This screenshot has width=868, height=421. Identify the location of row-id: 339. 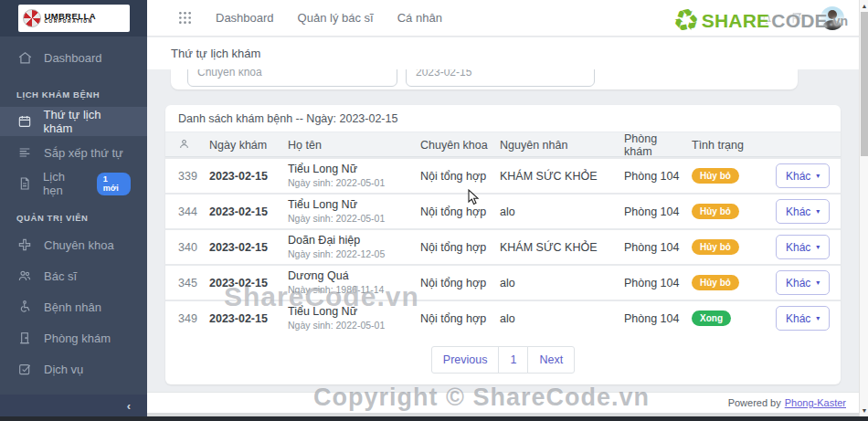
(194, 176).